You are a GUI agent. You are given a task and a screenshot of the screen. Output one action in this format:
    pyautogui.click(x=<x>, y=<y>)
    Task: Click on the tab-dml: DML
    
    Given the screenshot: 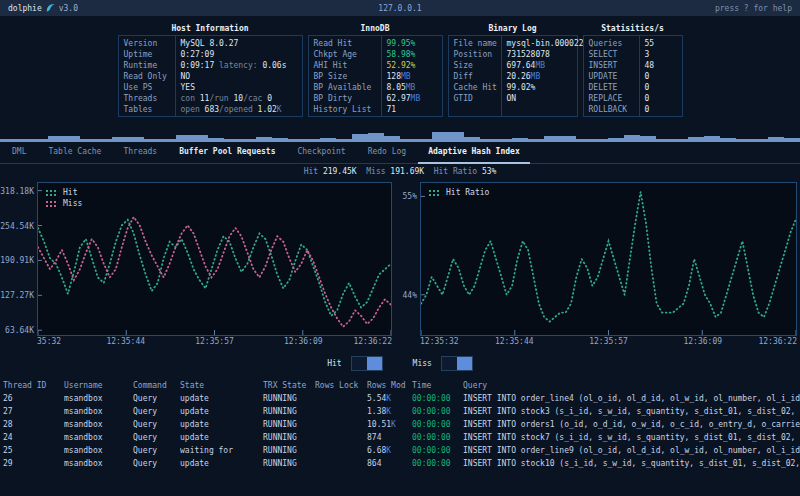 What is the action you would take?
    pyautogui.click(x=19, y=155)
    